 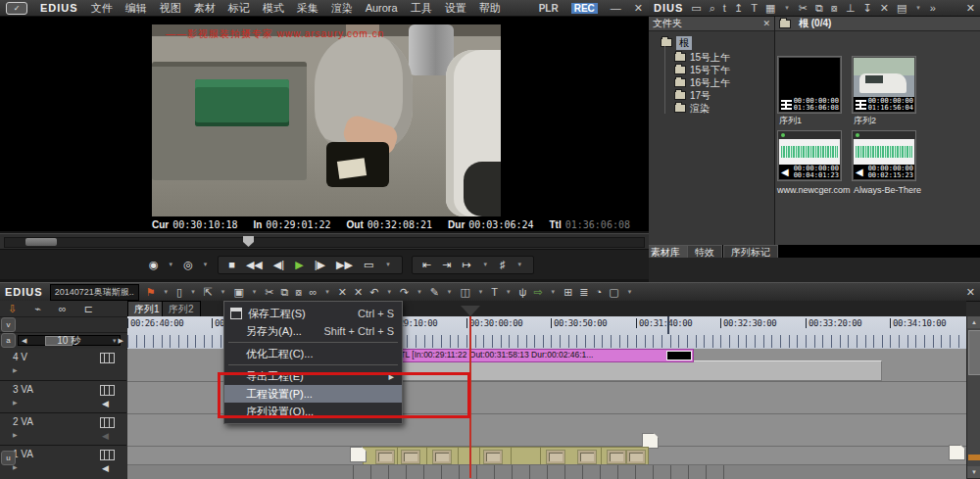 I want to click on export-icon: ↥, so click(x=739, y=8).